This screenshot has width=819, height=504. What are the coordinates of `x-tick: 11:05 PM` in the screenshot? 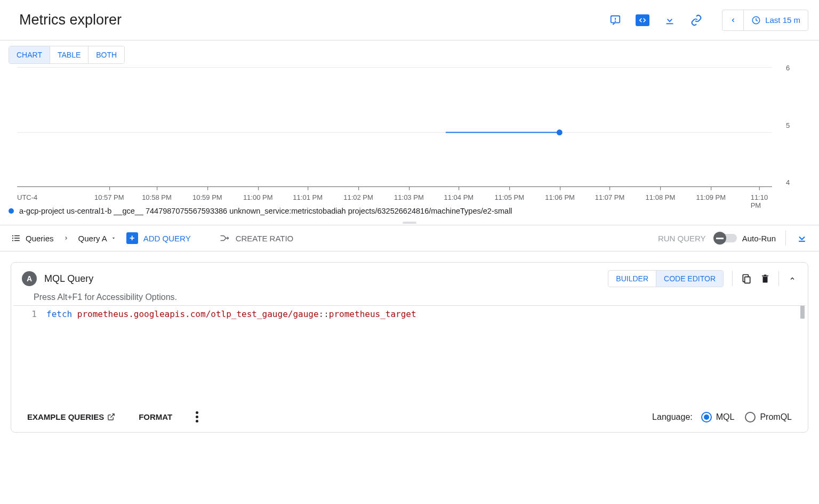 It's located at (509, 194).